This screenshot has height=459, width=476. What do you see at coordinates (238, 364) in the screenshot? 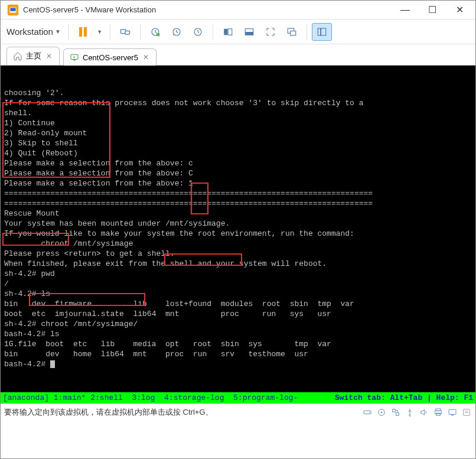
I see `terminal-line: bash-4.2#` at bounding box center [238, 364].